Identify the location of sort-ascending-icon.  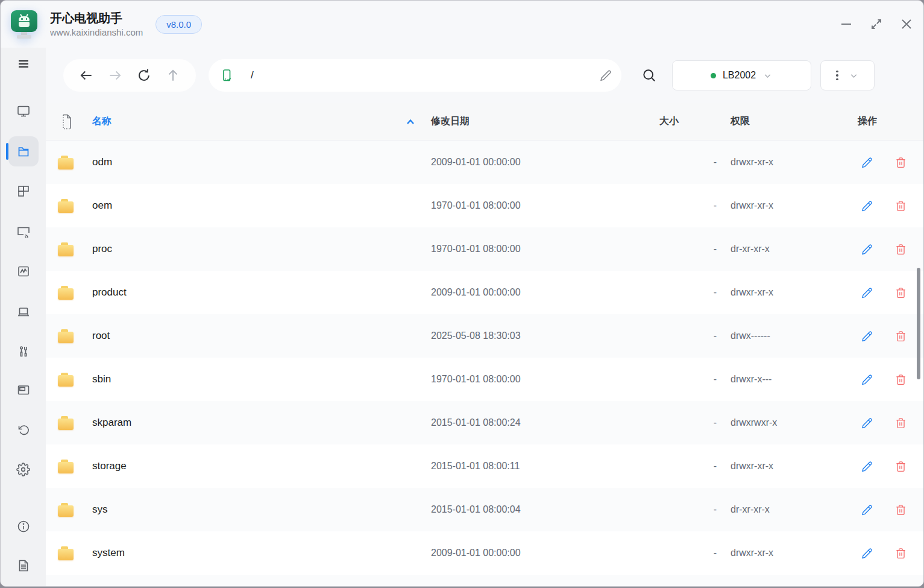
(410, 122).